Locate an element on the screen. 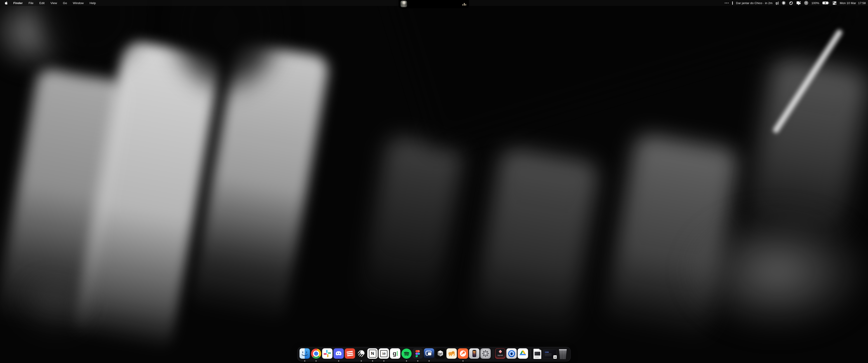  document-file-icon is located at coordinates (537, 354).